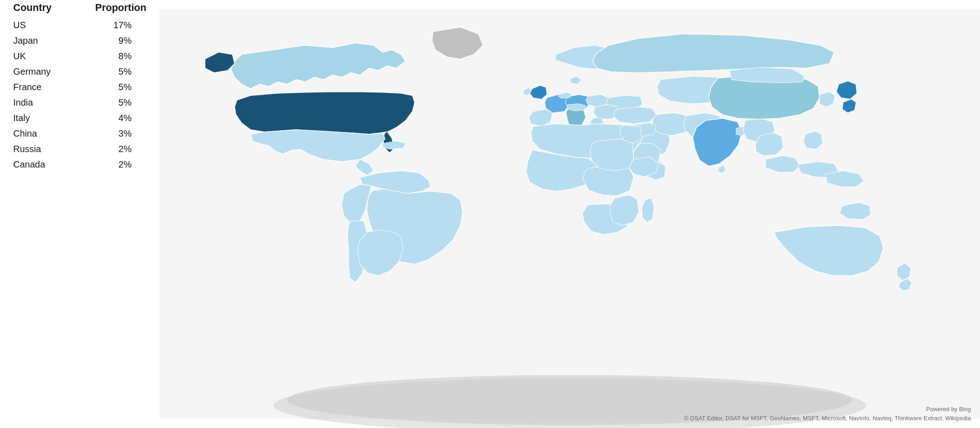 The height and width of the screenshot is (428, 980). Describe the element at coordinates (41, 102) in the screenshot. I see `legend-country: India` at that location.